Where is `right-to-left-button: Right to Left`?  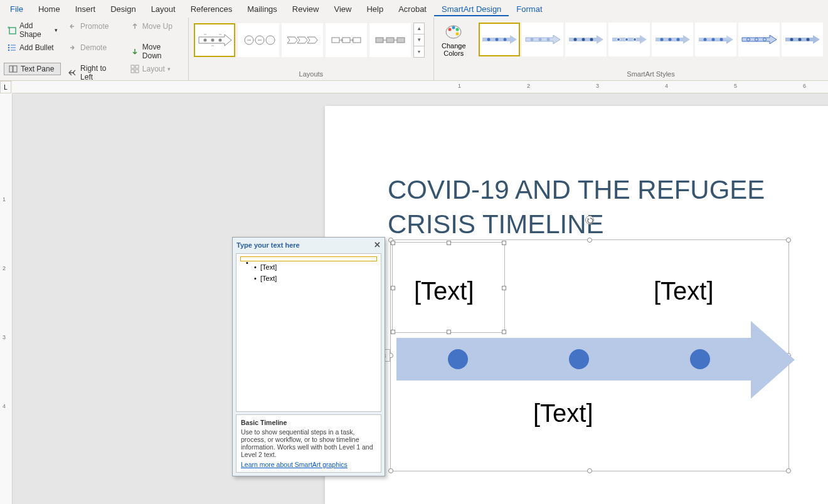 right-to-left-button: Right to Left is located at coordinates (94, 73).